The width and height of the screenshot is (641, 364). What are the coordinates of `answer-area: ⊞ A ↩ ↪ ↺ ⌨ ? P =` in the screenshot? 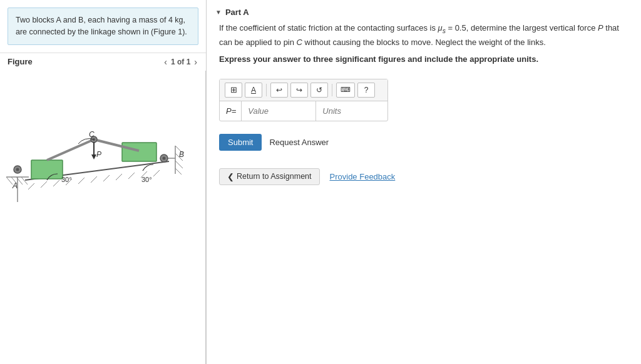 It's located at (304, 100).